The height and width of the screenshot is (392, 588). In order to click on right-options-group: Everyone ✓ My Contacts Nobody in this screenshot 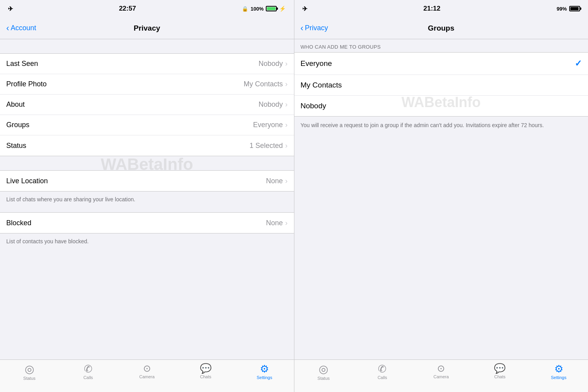, I will do `click(441, 84)`.